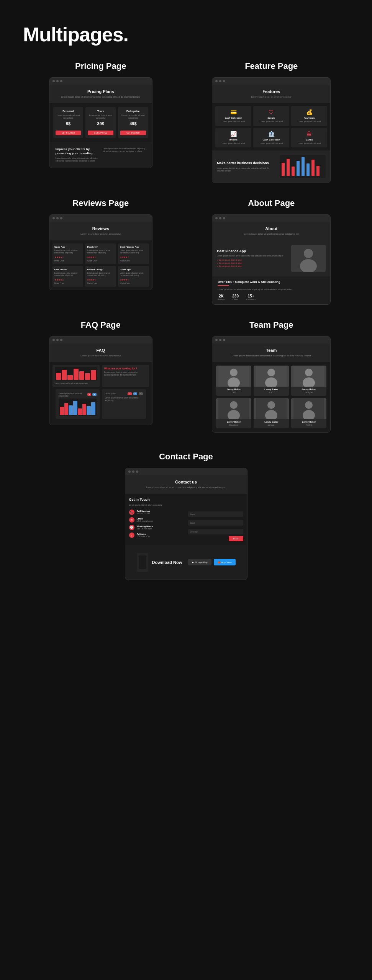  What do you see at coordinates (100, 276) in the screenshot?
I see `review-card-4: Perfect Design Lorem ipsum dolor sit ame…` at bounding box center [100, 276].